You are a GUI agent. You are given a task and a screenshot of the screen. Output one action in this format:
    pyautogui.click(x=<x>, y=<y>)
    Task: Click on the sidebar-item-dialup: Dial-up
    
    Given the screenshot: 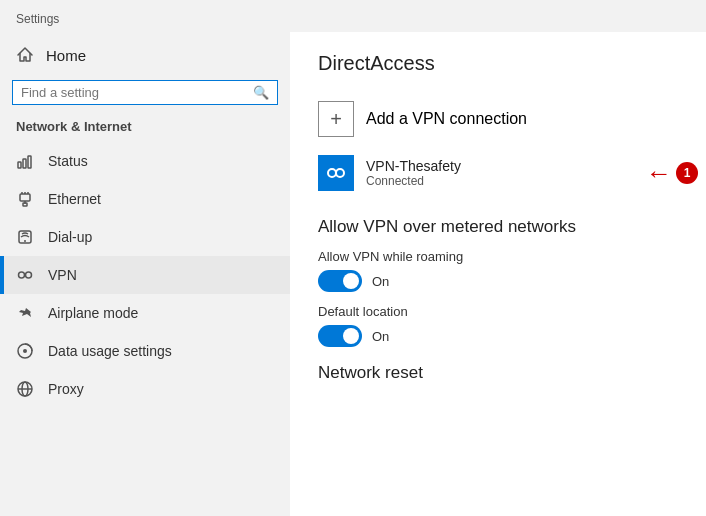 What is the action you would take?
    pyautogui.click(x=145, y=237)
    